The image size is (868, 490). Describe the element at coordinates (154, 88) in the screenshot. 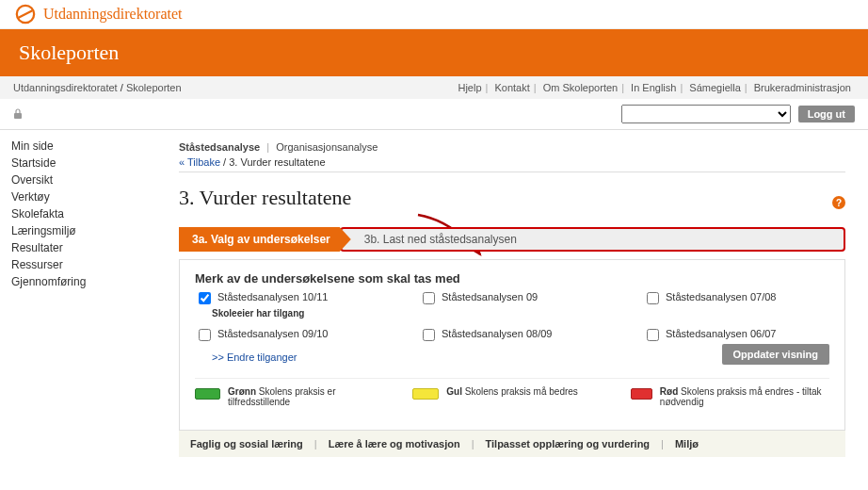

I see `breadcrumb-link-b: Skoleporten` at that location.